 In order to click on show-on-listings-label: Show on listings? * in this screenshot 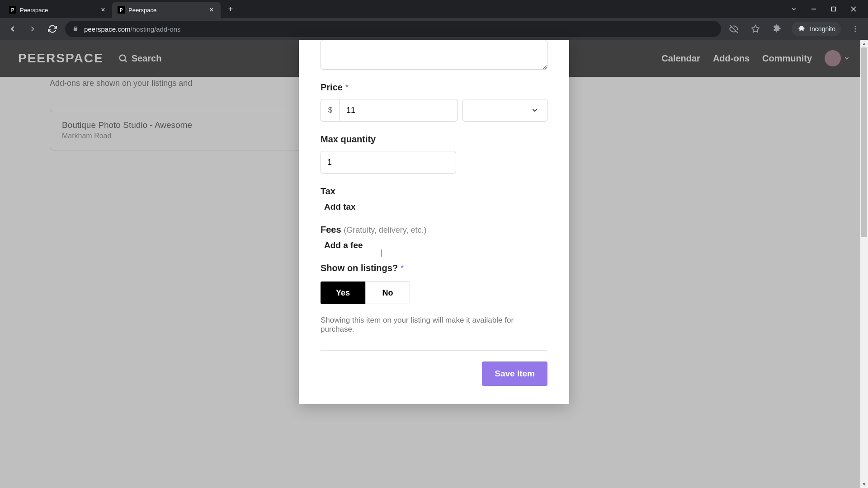, I will do `click(434, 268)`.